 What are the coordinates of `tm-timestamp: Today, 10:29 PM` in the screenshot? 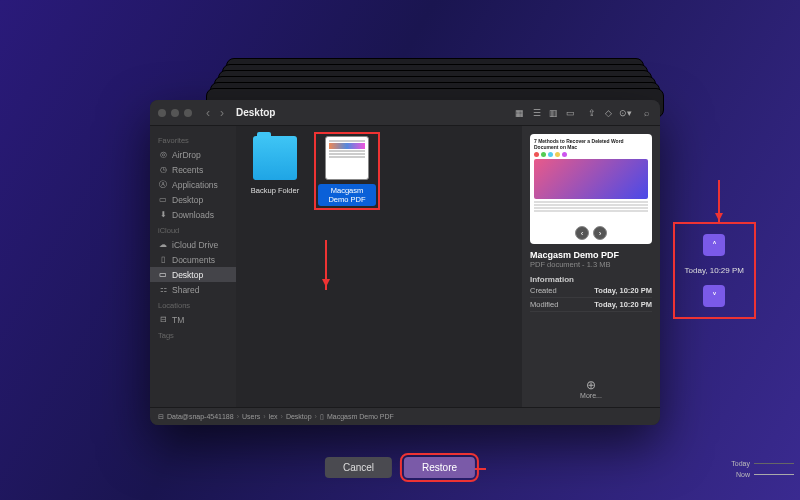 It's located at (714, 270).